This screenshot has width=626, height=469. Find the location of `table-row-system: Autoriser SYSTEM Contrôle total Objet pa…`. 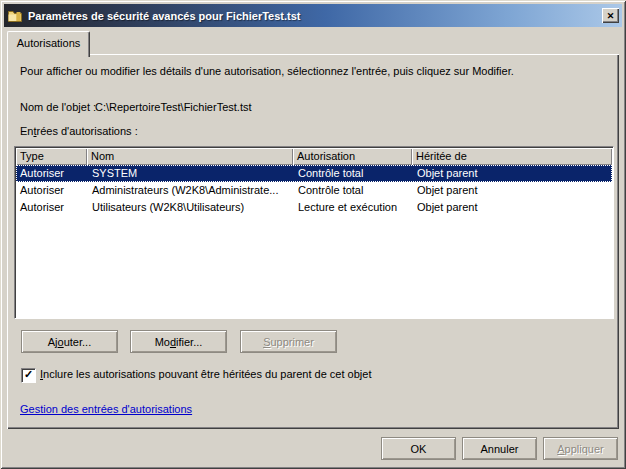

table-row-system: Autoriser SYSTEM Contrôle total Objet pa… is located at coordinates (314, 174).